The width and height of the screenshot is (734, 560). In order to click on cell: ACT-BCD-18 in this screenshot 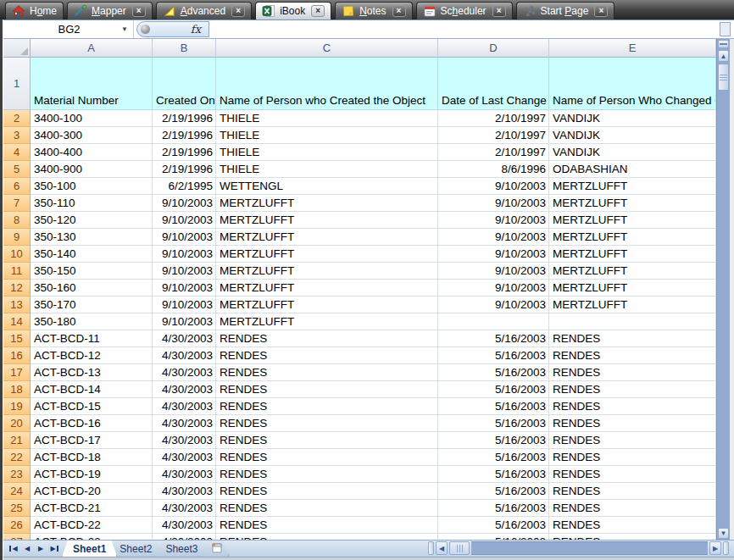, I will do `click(92, 457)`.